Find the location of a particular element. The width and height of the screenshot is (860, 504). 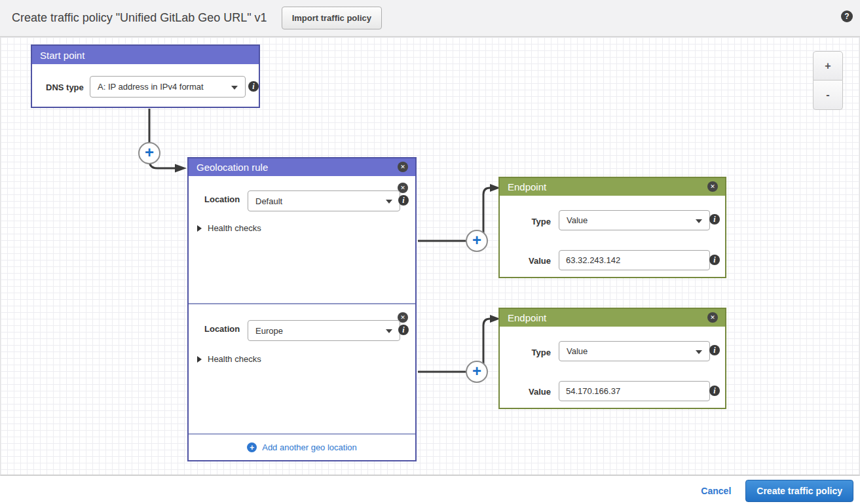

geo-location-section-europe: ✕ Location Europe i Health checks is located at coordinates (302, 369).